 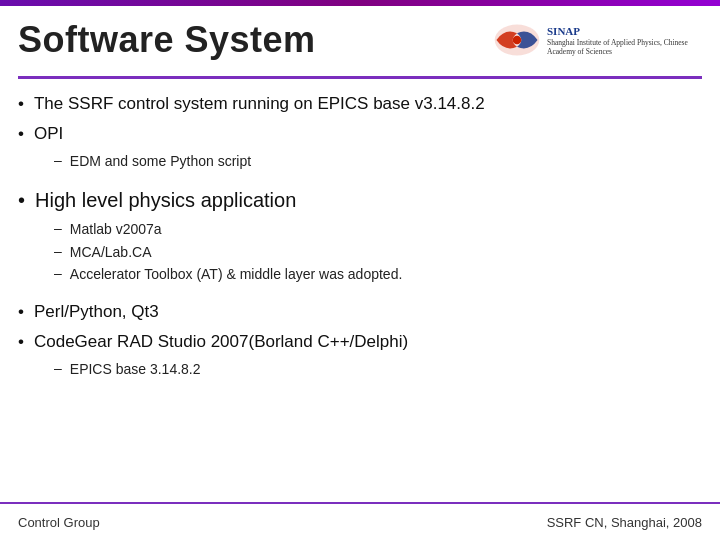 I want to click on sub-item-mca-text: MCA/Lab.CA, so click(x=111, y=253).